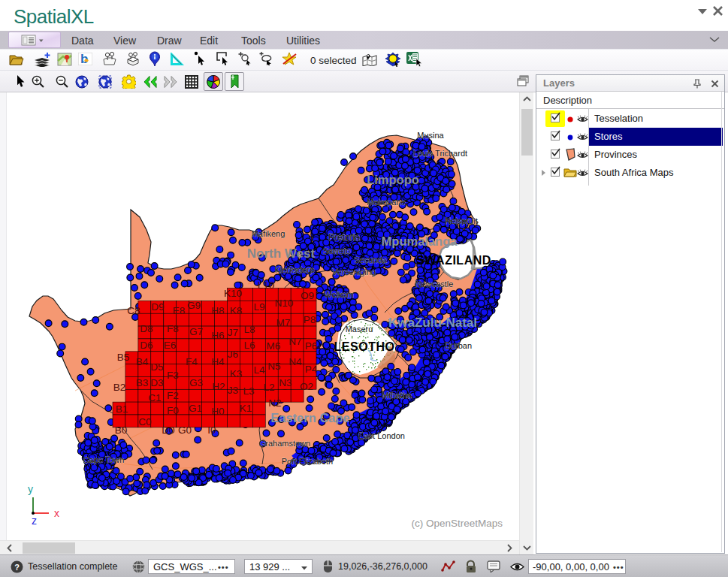 This screenshot has height=577, width=728. What do you see at coordinates (337, 251) in the screenshot?
I see `svg-text: Soweto` at bounding box center [337, 251].